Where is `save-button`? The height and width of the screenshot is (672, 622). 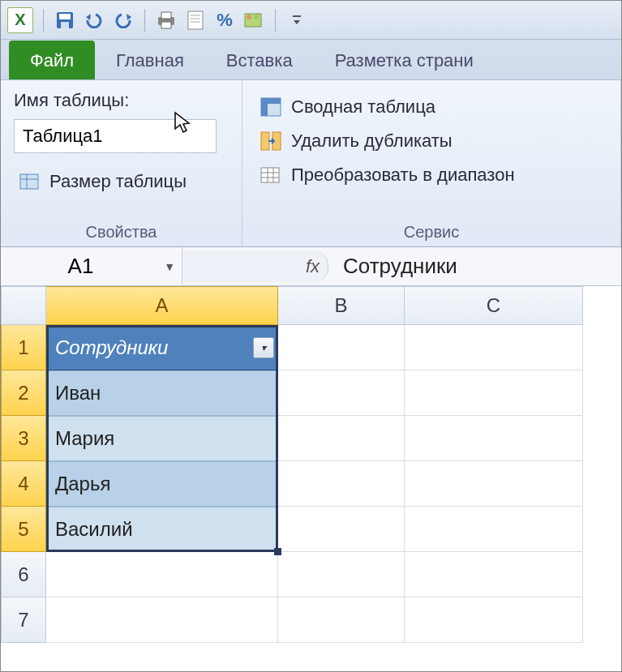
save-button is located at coordinates (65, 20).